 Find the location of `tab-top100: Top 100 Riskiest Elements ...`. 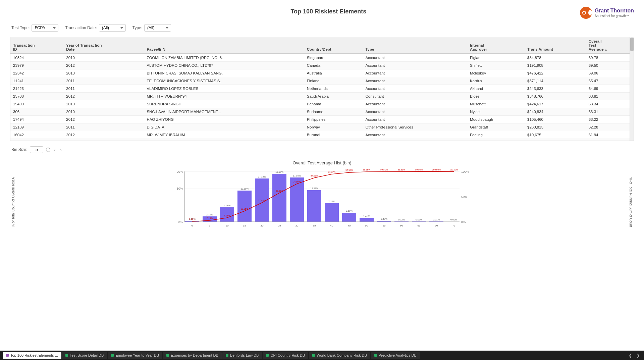

tab-top100: Top 100 Riskiest Elements ... is located at coordinates (32, 355).